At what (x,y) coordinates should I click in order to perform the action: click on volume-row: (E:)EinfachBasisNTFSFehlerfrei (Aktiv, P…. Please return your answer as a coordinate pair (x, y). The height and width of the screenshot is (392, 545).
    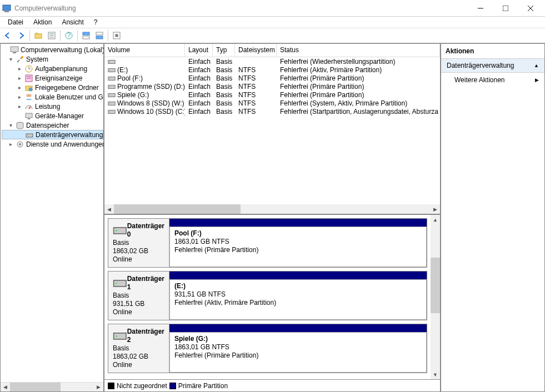
    Looking at the image, I should click on (272, 70).